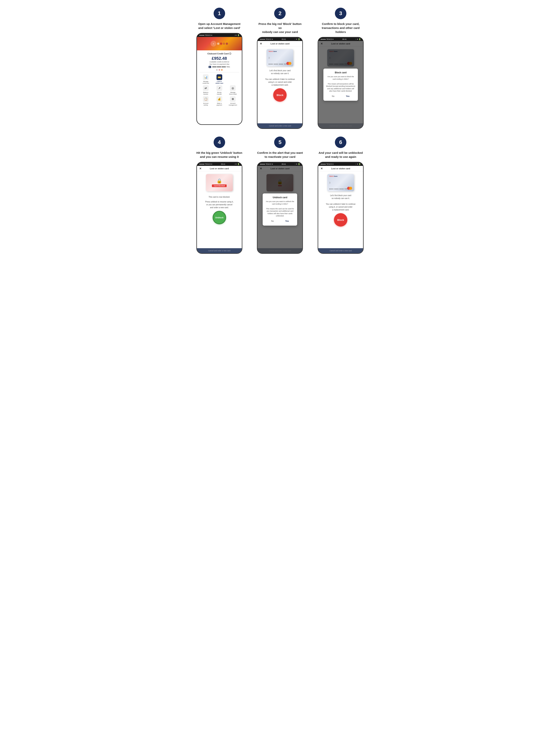  What do you see at coordinates (272, 221) in the screenshot?
I see `modal-no-5: No` at bounding box center [272, 221].